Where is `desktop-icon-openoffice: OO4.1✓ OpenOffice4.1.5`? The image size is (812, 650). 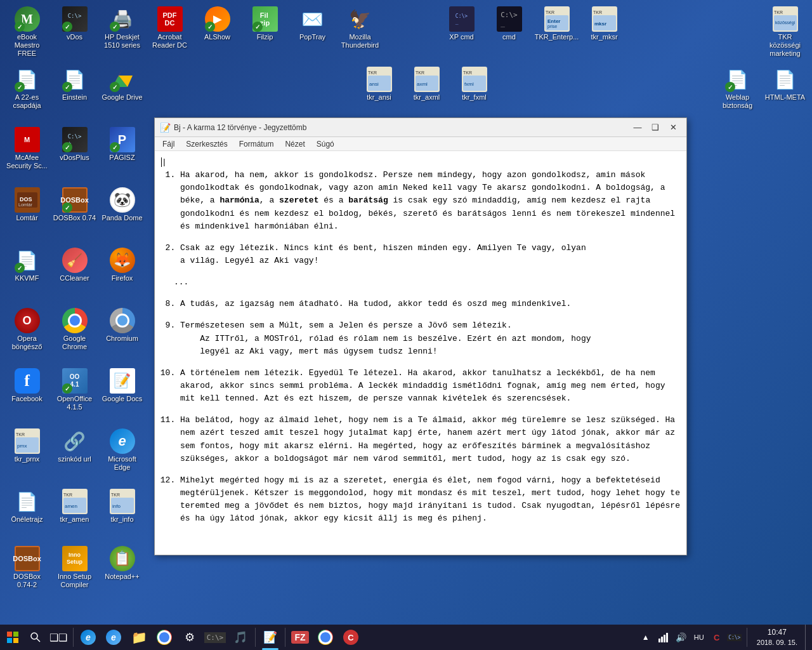
desktop-icon-openoffice: OO4.1✓ OpenOffice4.1.5 is located at coordinates (75, 390).